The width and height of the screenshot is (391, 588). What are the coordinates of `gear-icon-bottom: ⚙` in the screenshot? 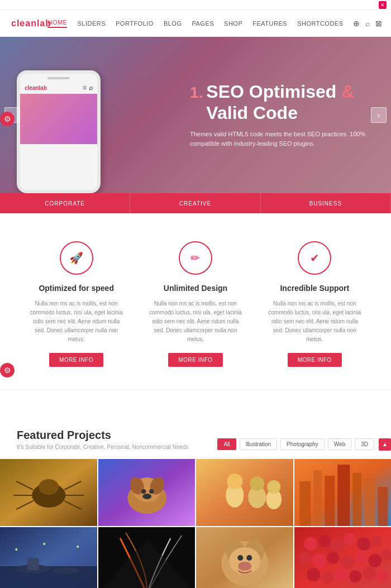 It's located at (7, 370).